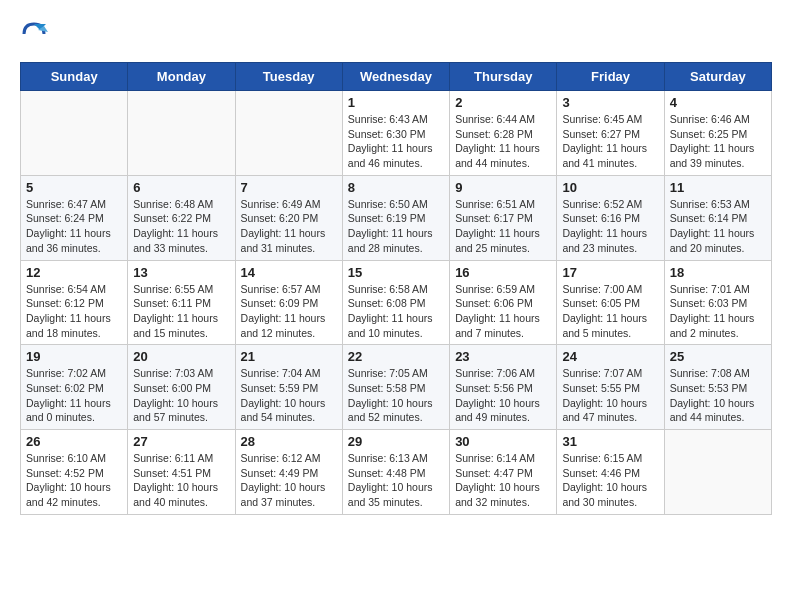  I want to click on day-number: 14, so click(289, 272).